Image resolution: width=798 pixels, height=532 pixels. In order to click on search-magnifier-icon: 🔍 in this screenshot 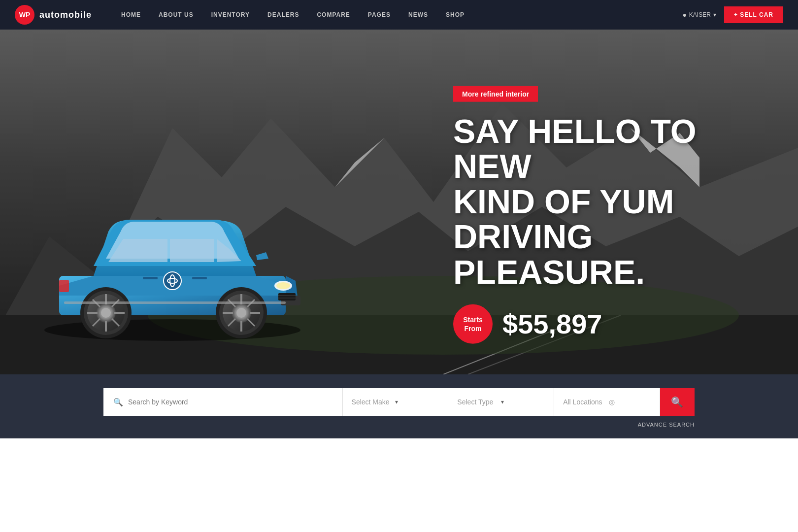, I will do `click(118, 402)`.